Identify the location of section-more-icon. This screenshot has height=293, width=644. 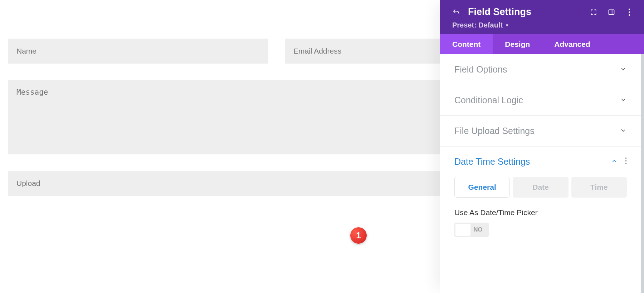
(626, 162).